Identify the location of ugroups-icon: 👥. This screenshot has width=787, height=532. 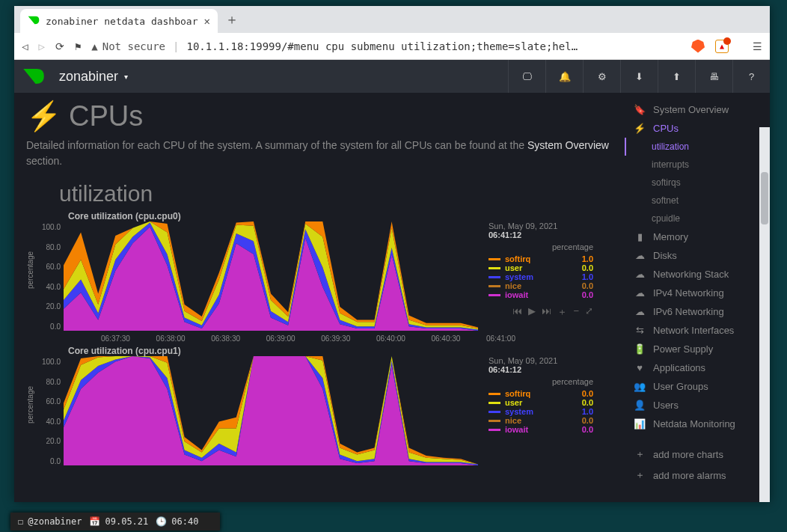
(640, 386).